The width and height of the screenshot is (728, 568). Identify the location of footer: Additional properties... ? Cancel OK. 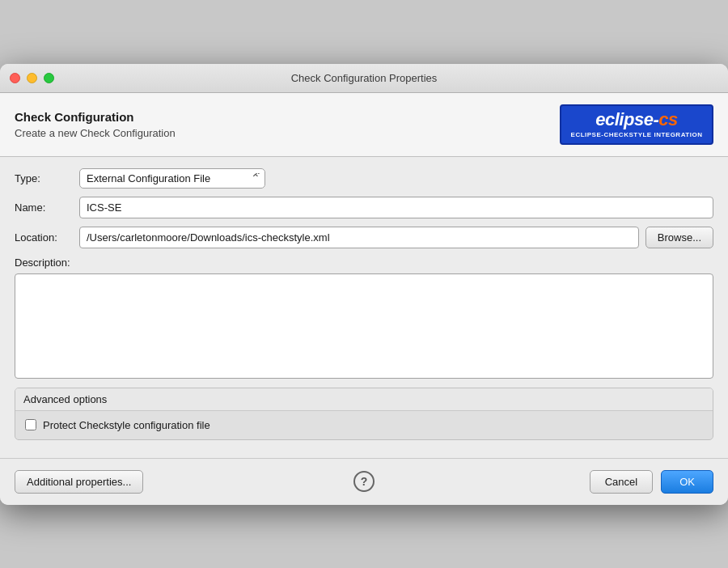
(364, 481).